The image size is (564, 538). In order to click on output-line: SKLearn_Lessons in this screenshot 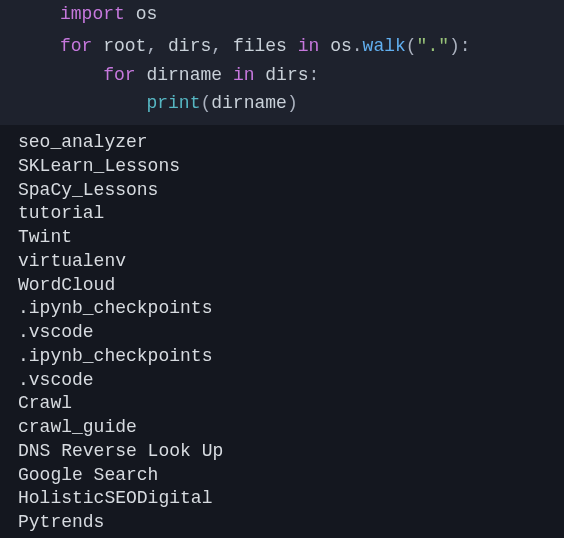, I will do `click(291, 167)`.